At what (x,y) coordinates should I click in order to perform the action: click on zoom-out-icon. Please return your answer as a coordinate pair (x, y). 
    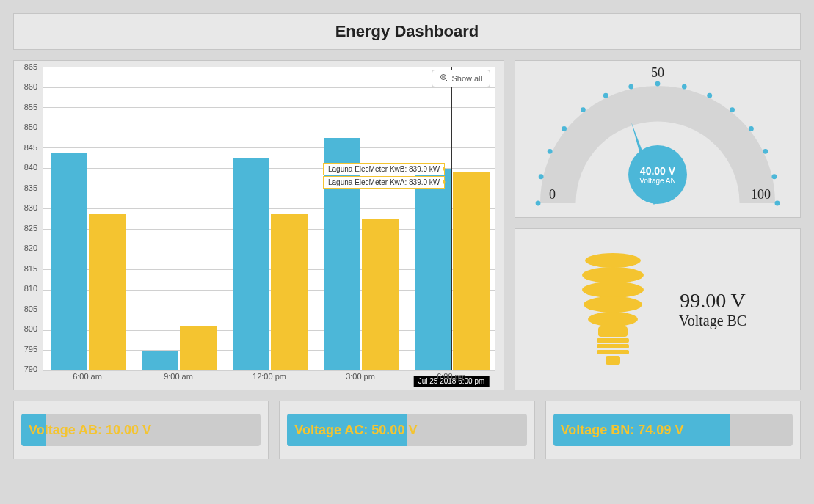
    Looking at the image, I should click on (444, 78).